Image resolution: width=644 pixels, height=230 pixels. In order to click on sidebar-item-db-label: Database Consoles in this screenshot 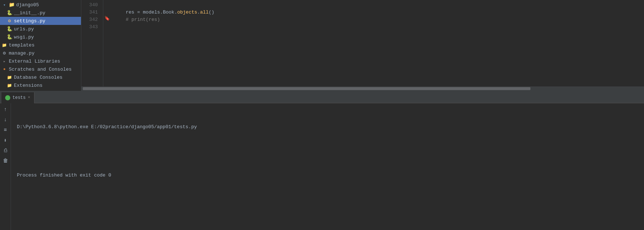, I will do `click(38, 78)`.